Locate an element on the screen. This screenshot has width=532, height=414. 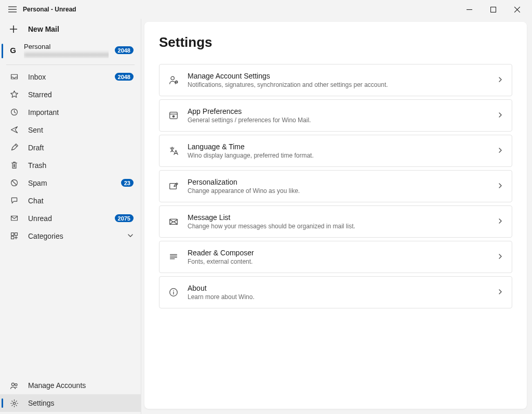
chevron-down-icon is located at coordinates (130, 236).